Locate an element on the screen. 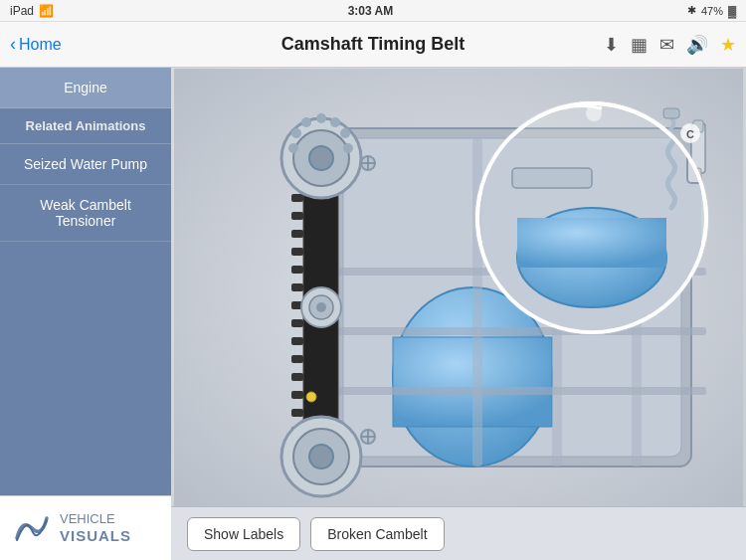  bottom-toolbar: Show Labels Broken Cambelt is located at coordinates (459, 533).